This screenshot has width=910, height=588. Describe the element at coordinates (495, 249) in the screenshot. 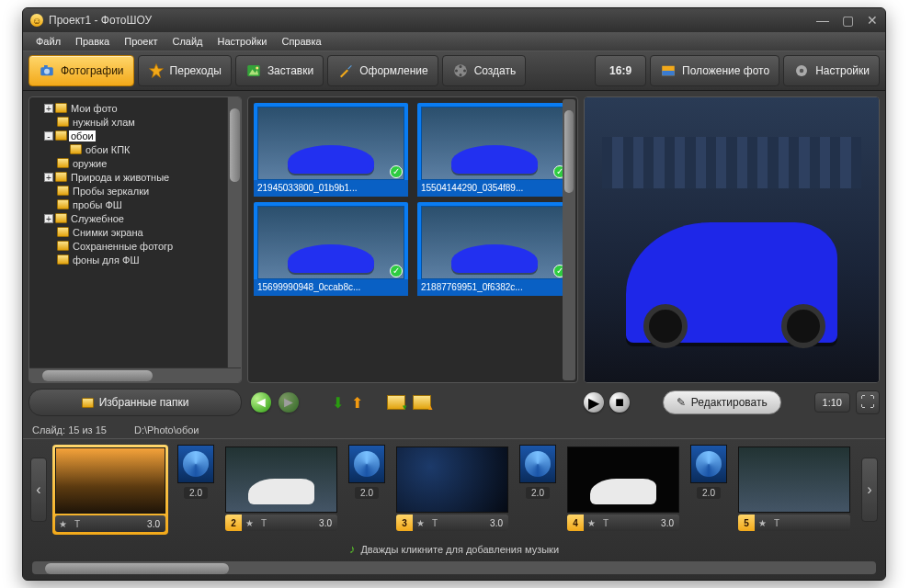

I see `thumbnail: ✓21887769951_0f6382c...` at that location.